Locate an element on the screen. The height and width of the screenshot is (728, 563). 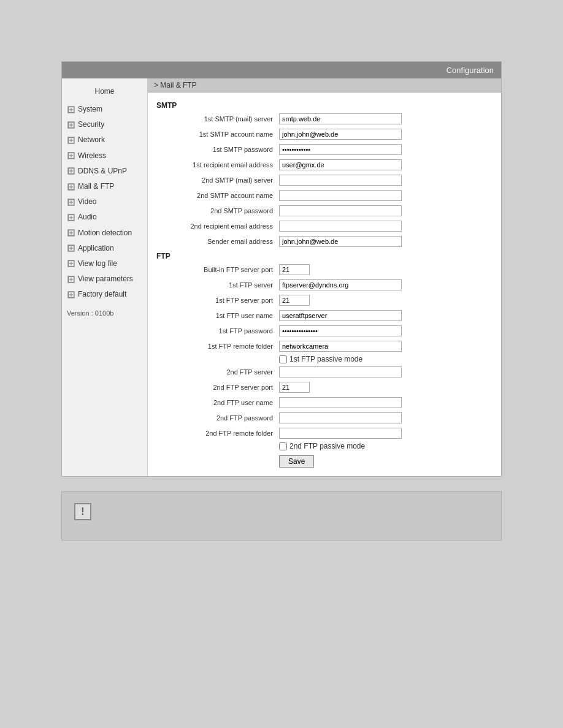
sidebar-label-ddns: DDNS & UPnP is located at coordinates (102, 172).